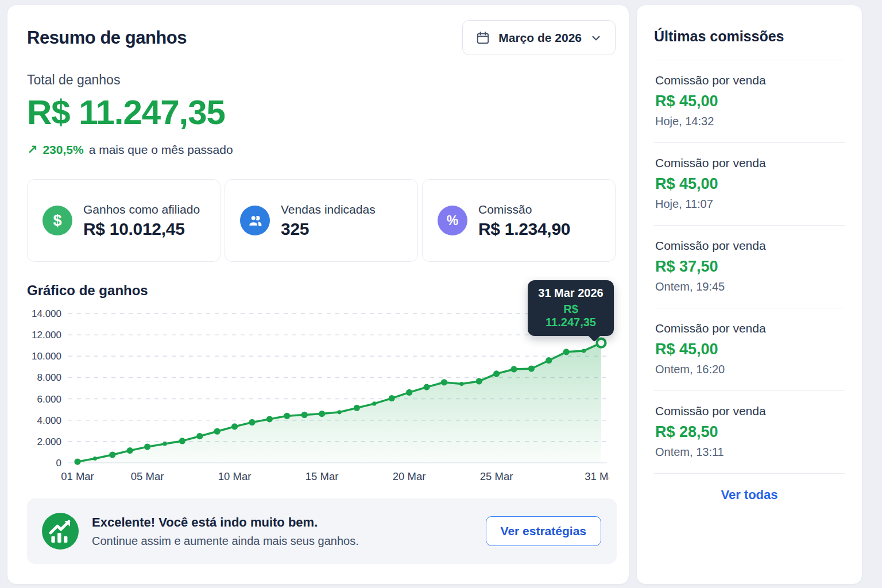 The height and width of the screenshot is (588, 882). Describe the element at coordinates (328, 210) in the screenshot. I see `stat-label: Vendas indicadas` at that location.